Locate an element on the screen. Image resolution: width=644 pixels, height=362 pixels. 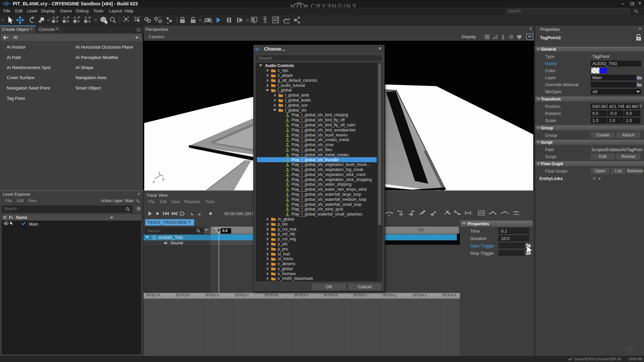
svg-text: 357914.0 is located at coordinates (331, 295).